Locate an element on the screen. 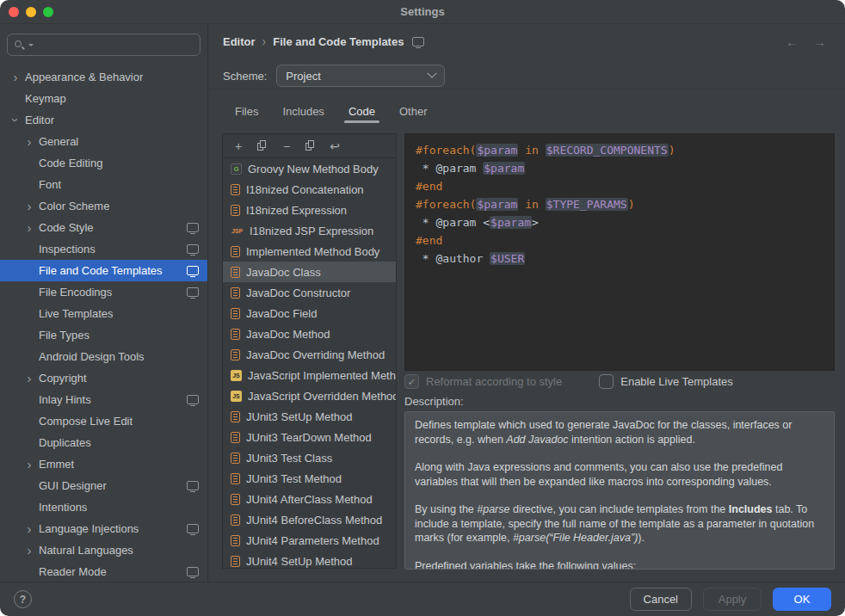 Image resolution: width=845 pixels, height=616 pixels. sidebar-item-copyright: ›Copyright is located at coordinates (103, 379).